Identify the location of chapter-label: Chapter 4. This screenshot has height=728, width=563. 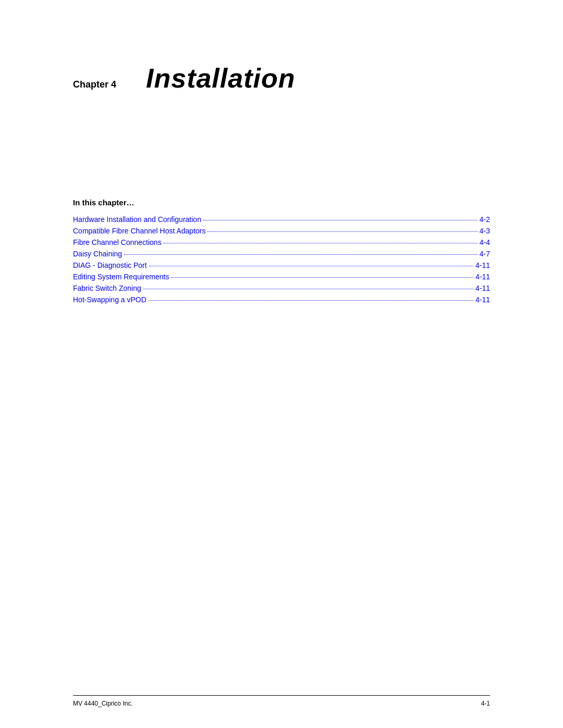
(99, 84).